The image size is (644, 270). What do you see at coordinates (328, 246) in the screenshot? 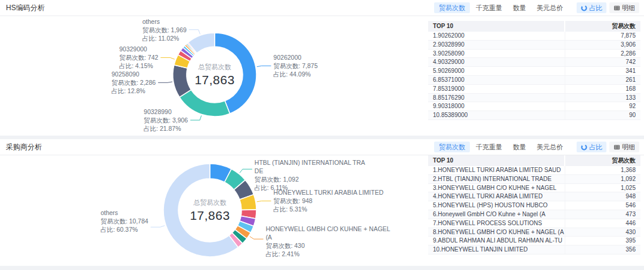
I see `slice-label-value: 贸易次数: 430` at bounding box center [328, 246].